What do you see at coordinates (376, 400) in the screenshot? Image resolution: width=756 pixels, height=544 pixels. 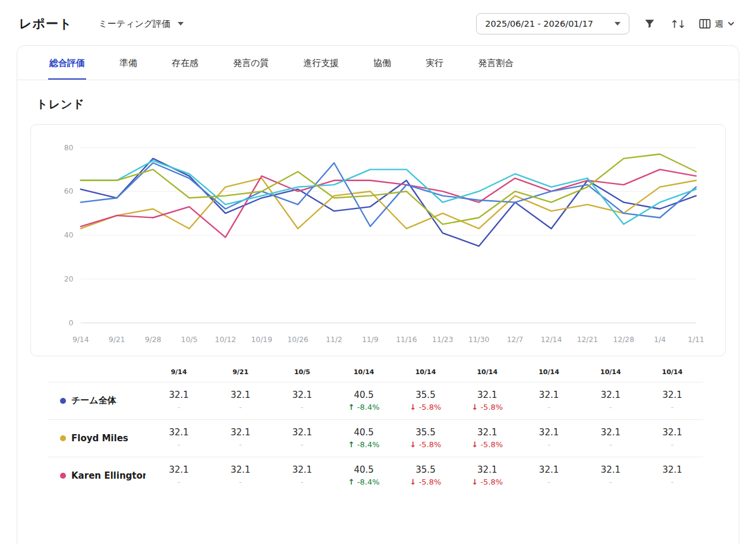 I see `table-row: チーム全体32.1-32.1-32.1-40.5↑ -8.4%35.5↓ -5.…` at bounding box center [376, 400].